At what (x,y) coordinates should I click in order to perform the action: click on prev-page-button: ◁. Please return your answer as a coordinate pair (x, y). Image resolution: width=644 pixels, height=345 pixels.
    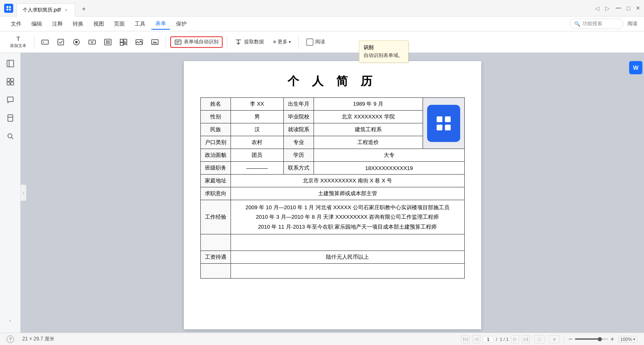
    Looking at the image, I should click on (476, 339).